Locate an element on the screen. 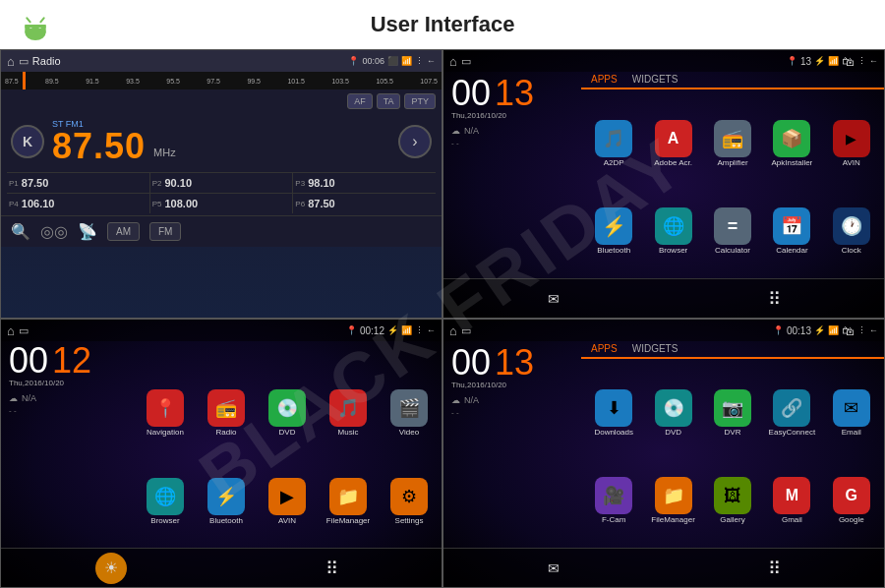  home-icon-s4: ⌂ is located at coordinates (453, 330).